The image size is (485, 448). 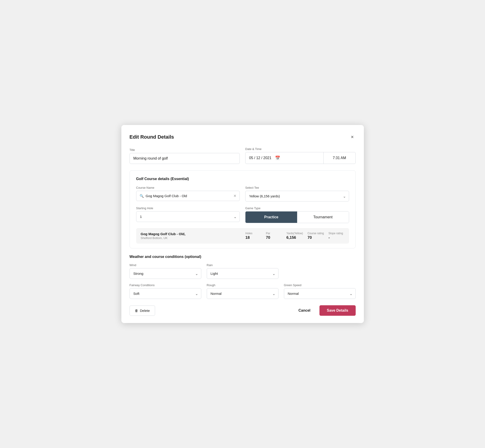 I want to click on green-speed-field-group: Green Speed SlowNormalFast ⌄, so click(x=320, y=291).